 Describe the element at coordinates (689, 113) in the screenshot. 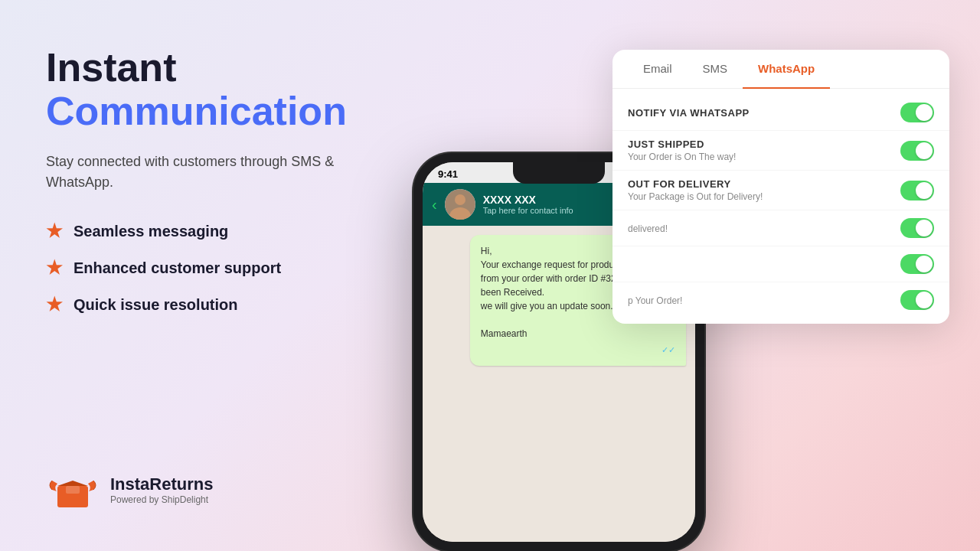

I see `setting-notify-label: NOTIFY VIA WHATSAPP` at that location.